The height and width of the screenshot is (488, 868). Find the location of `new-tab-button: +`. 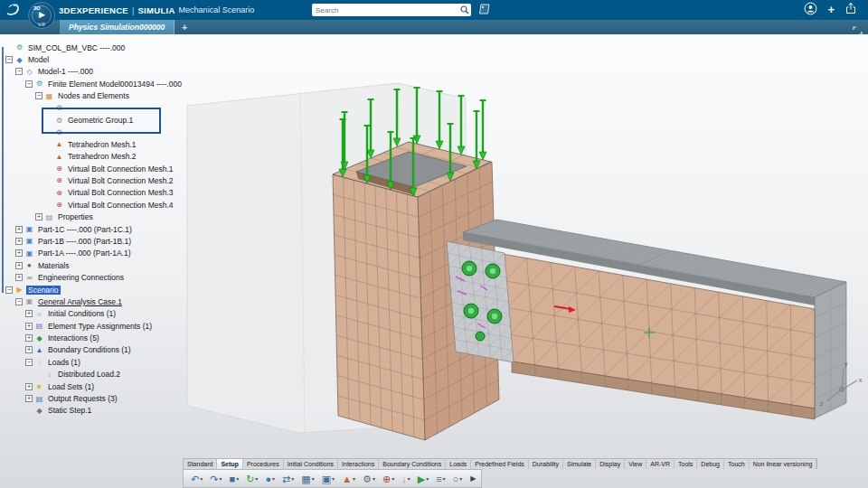

new-tab-button: + is located at coordinates (184, 27).